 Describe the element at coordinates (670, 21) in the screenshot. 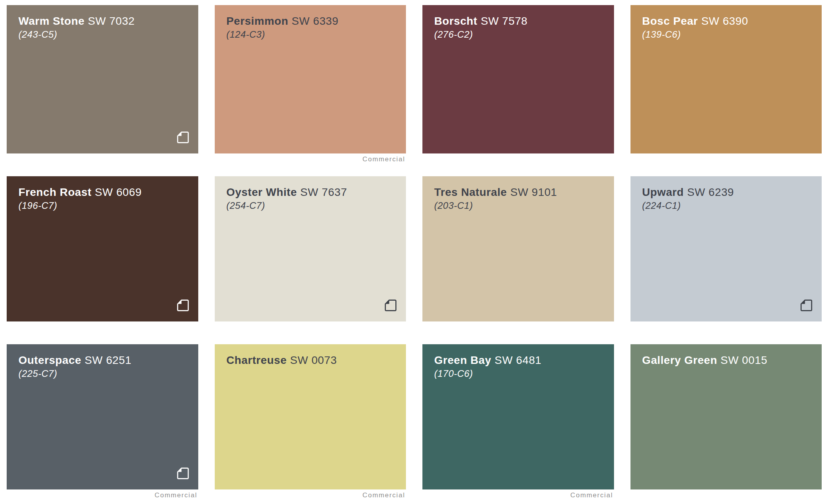

I see `color-name: Bosc Pear` at that location.